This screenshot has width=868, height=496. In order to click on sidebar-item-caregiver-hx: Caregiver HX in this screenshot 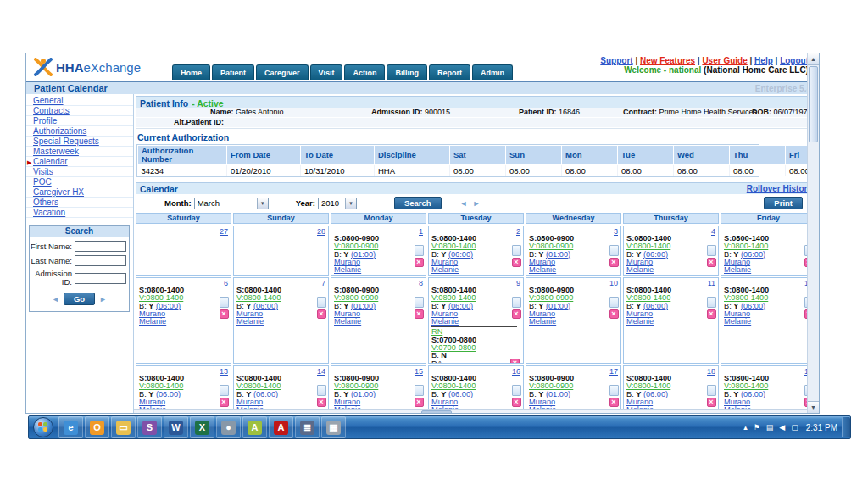, I will do `click(80, 192)`.